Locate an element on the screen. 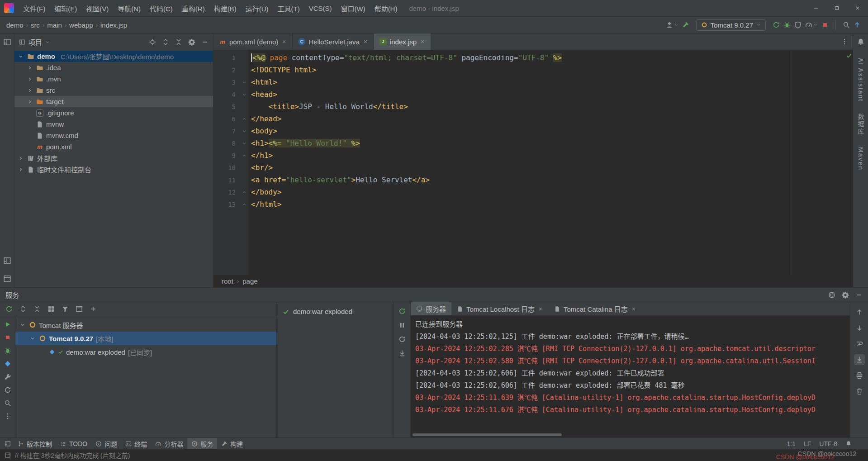  minimize-button is located at coordinates (816, 8).